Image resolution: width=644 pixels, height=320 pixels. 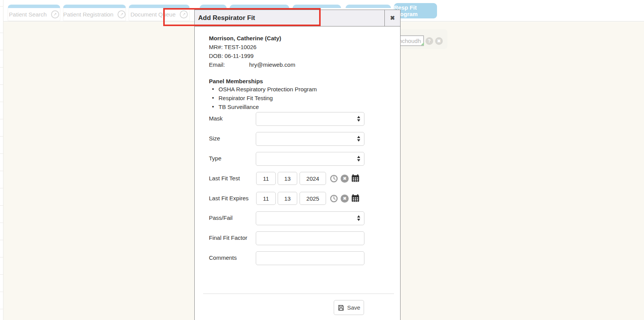 I want to click on patient-dob: DOB: 06-11-1999, so click(x=231, y=56).